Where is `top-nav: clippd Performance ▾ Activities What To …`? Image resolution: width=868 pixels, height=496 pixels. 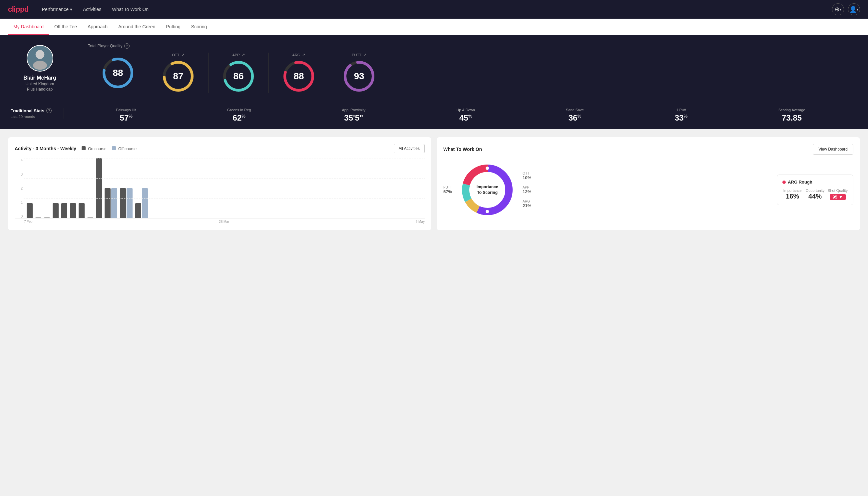
top-nav: clippd Performance ▾ Activities What To … is located at coordinates (434, 10).